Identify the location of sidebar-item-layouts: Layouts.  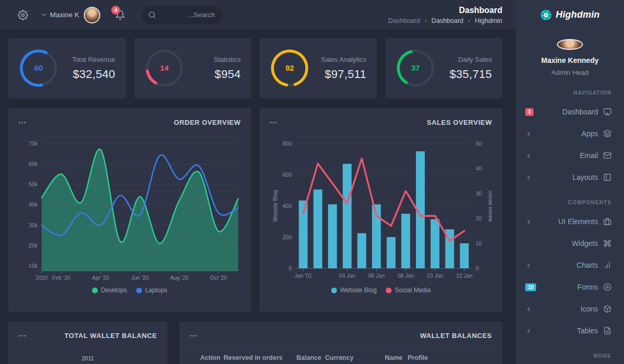
(570, 177).